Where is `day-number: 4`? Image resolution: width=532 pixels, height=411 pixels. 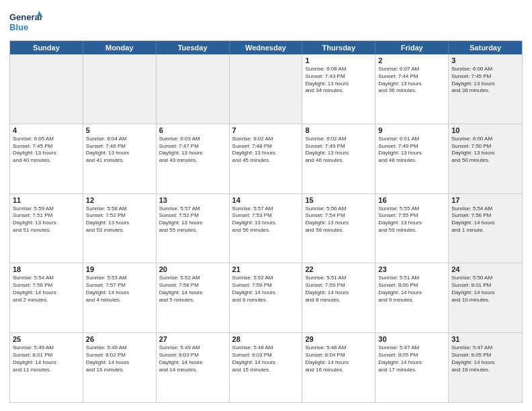 day-number: 4 is located at coordinates (46, 130).